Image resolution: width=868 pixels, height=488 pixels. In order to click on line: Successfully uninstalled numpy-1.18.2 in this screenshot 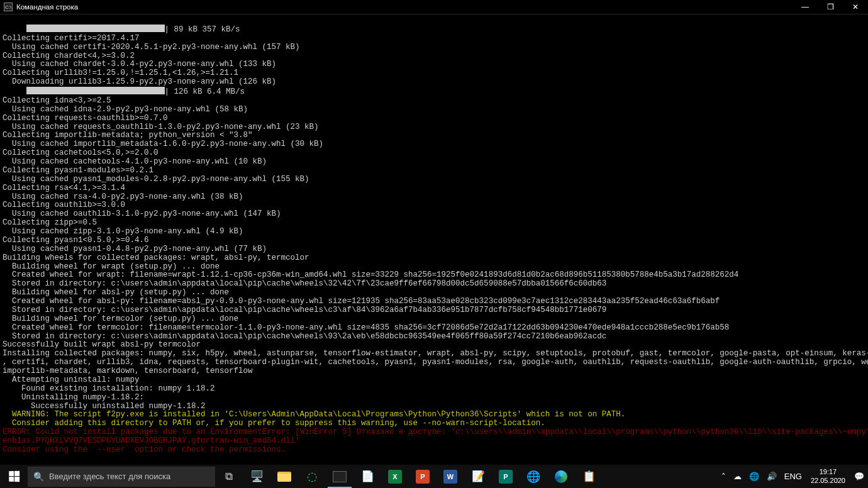, I will do `click(104, 406)`.